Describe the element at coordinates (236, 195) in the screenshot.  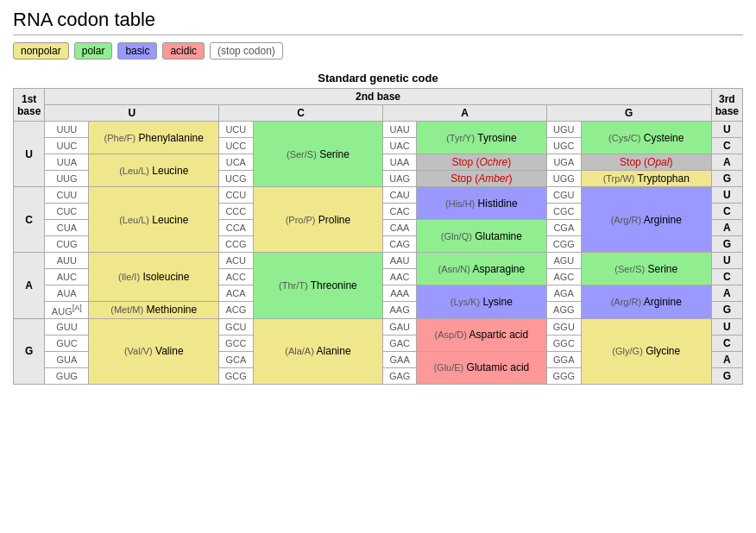
I see `codon-ccu: CCU` at that location.